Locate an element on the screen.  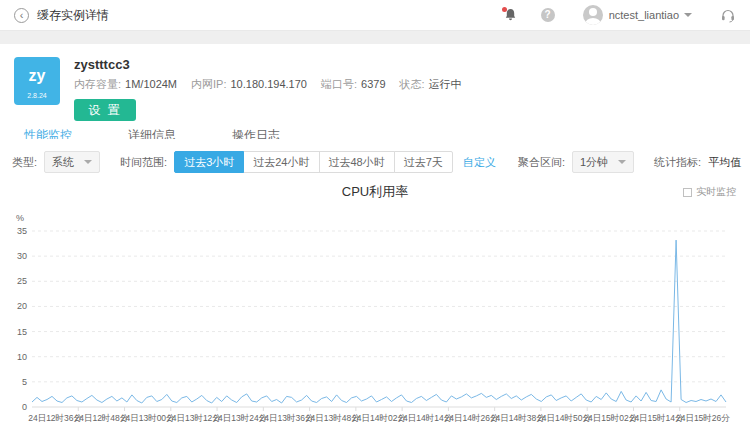
field-value: 10.180.194.170 is located at coordinates (269, 84).